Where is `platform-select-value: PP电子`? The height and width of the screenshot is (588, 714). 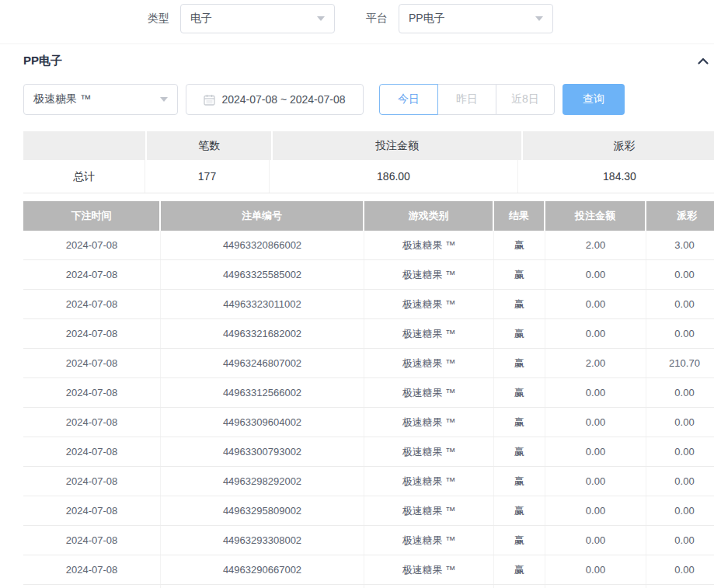 platform-select-value: PP电子 is located at coordinates (472, 19).